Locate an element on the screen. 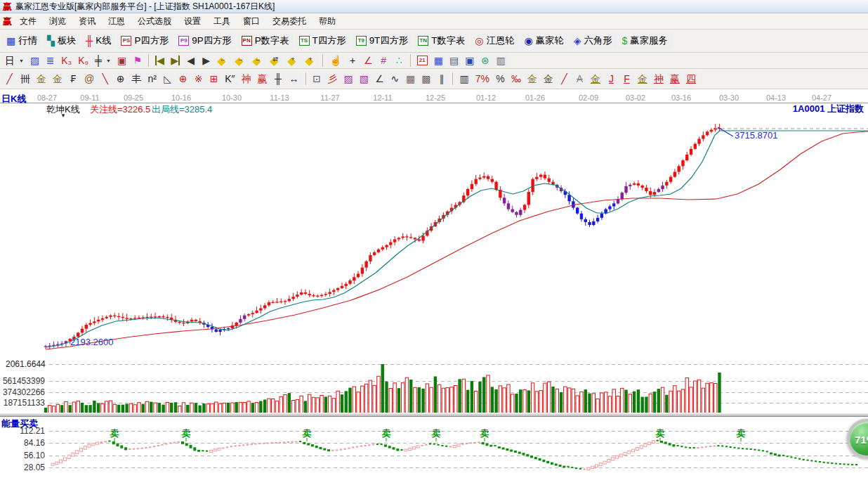 Image resolution: width=868 pixels, height=478 pixels. ruler-123-button: ╫ is located at coordinates (278, 79).